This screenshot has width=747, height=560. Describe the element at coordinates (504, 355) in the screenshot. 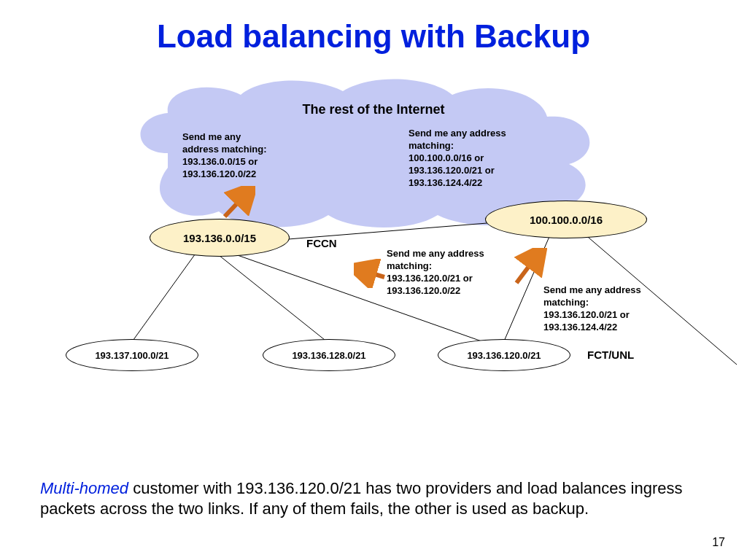

I see `child3-node: 193.136.120.0/21` at that location.